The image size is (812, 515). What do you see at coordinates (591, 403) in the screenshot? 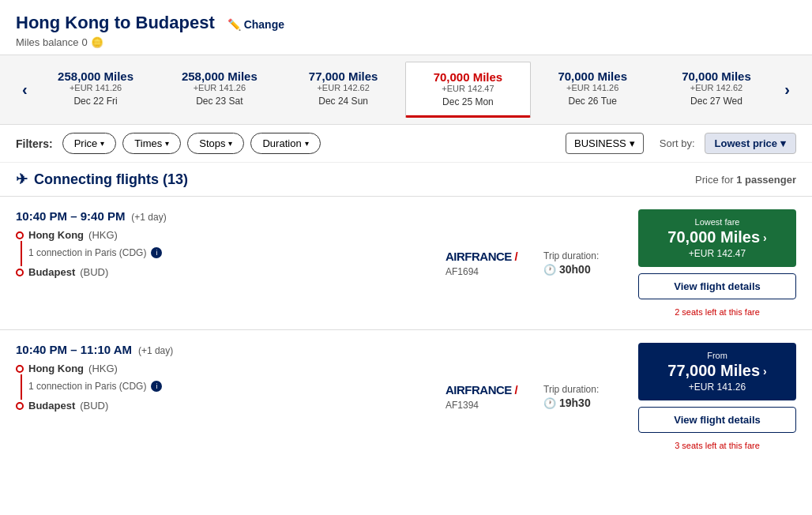
I see `duration-value: 🕐 19h30` at bounding box center [591, 403].